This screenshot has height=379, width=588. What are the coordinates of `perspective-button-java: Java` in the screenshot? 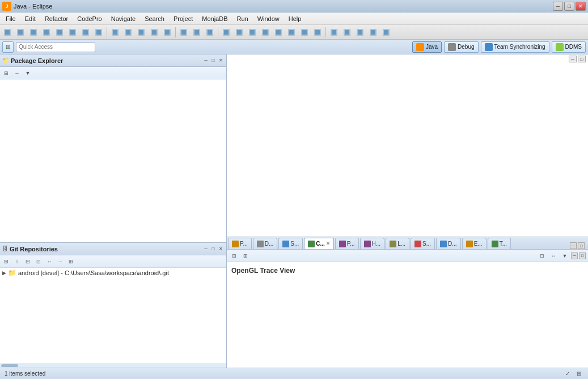 It's located at (427, 47).